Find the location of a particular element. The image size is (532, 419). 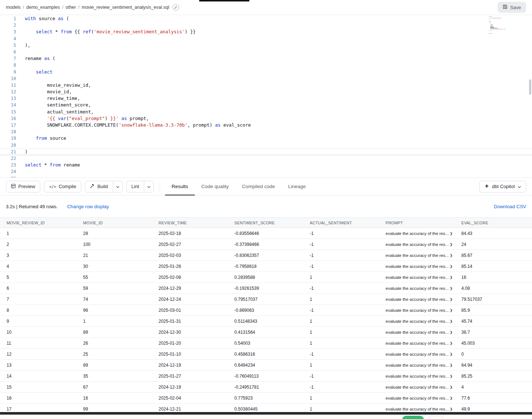

line-number: 13 is located at coordinates (8, 98).